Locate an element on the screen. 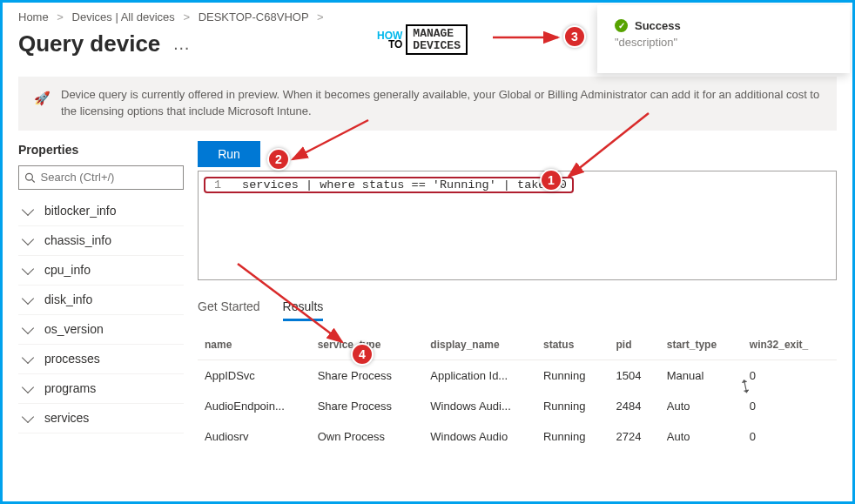 The height and width of the screenshot is (504, 855). column-status: status is located at coordinates (573, 345).